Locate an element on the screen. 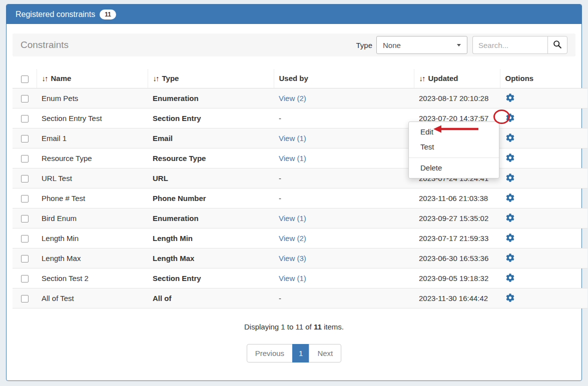 The height and width of the screenshot is (386, 588). name-cell: Enum Pets is located at coordinates (92, 98).